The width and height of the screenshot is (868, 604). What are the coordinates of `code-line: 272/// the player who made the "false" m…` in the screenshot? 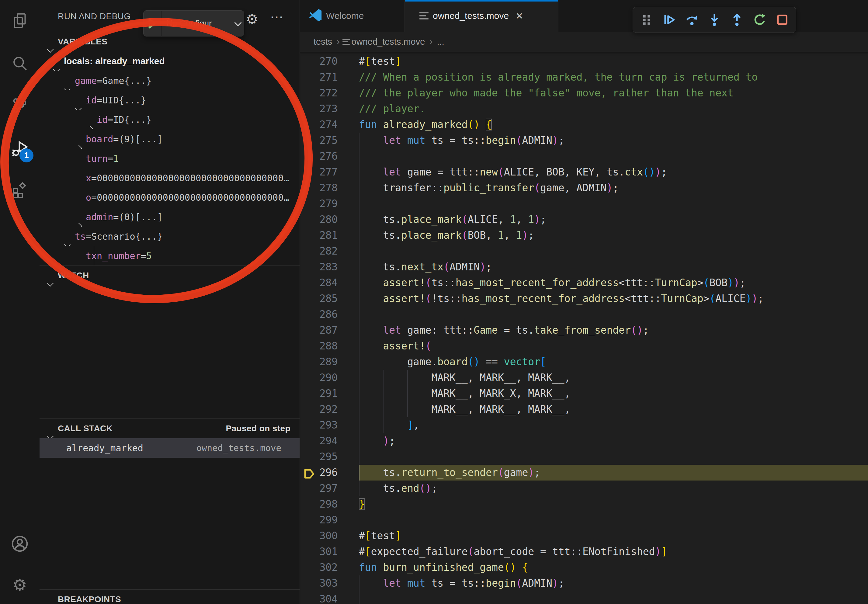 It's located at (584, 93).